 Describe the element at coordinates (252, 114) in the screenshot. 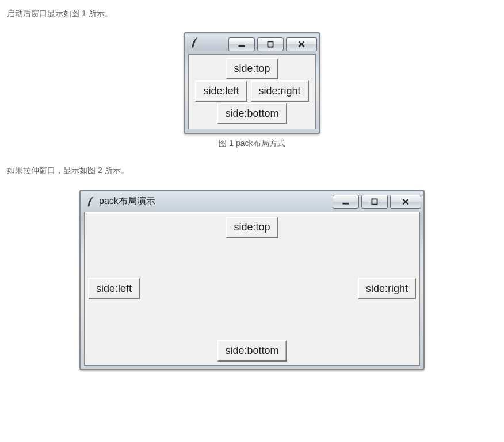

I see `pack-bottom-region: side:bottom` at that location.